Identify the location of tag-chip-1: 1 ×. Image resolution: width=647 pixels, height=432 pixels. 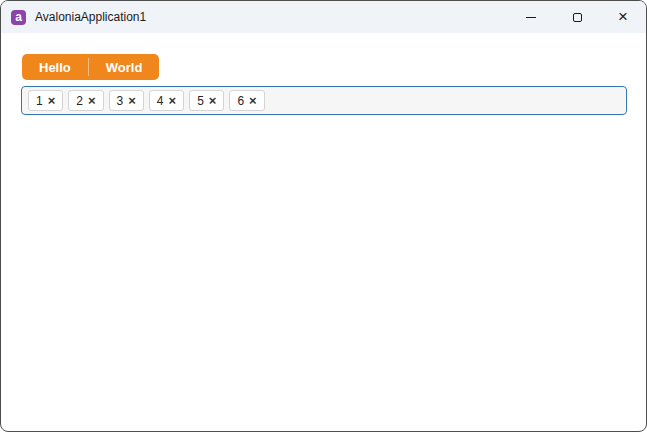
(46, 100).